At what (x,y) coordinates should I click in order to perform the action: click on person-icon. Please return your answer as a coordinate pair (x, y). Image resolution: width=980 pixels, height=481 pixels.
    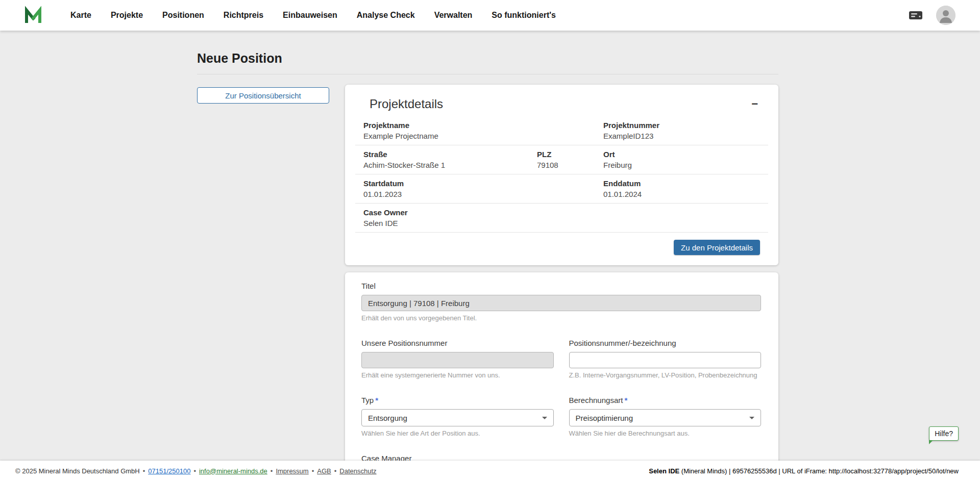
    Looking at the image, I should click on (946, 15).